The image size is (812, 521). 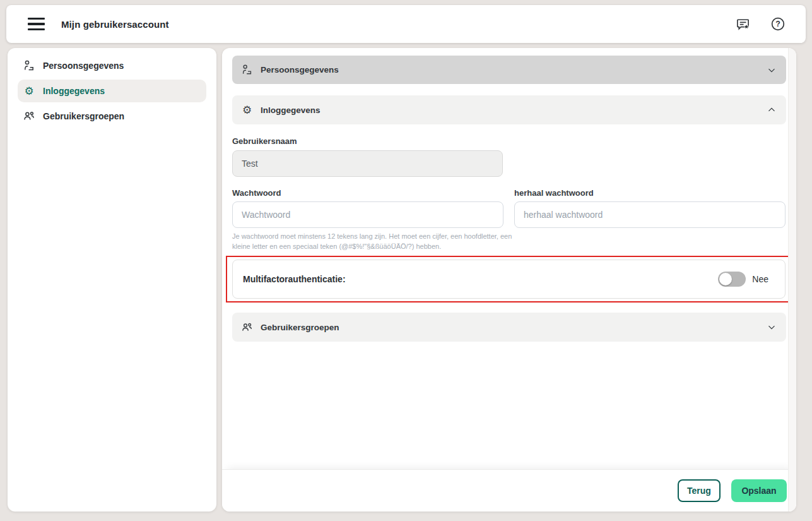 What do you see at coordinates (257, 193) in the screenshot?
I see `password-label: Wachtwoord` at bounding box center [257, 193].